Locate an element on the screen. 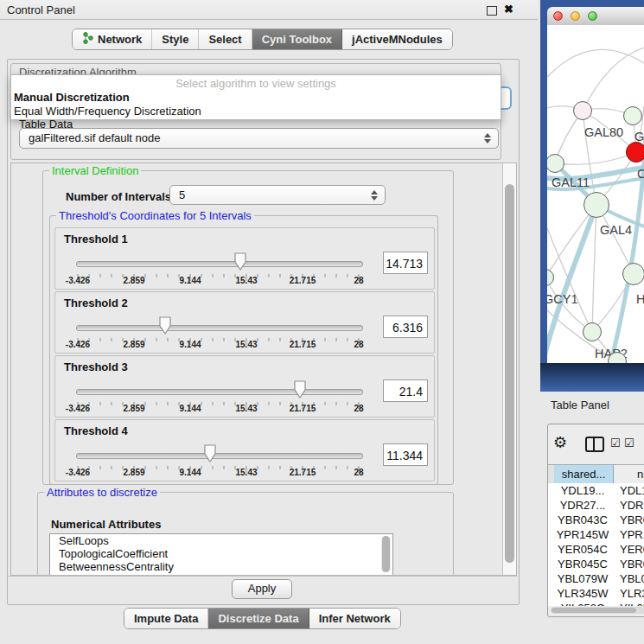  tab-infer-network: Infer Network is located at coordinates (354, 619).